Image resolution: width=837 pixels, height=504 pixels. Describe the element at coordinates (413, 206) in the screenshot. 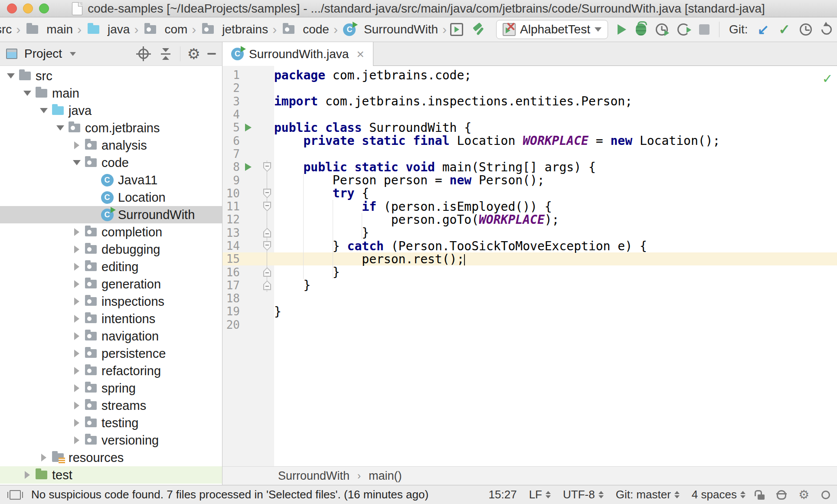

I see `code-text: if (person.isEmployed()) {` at that location.